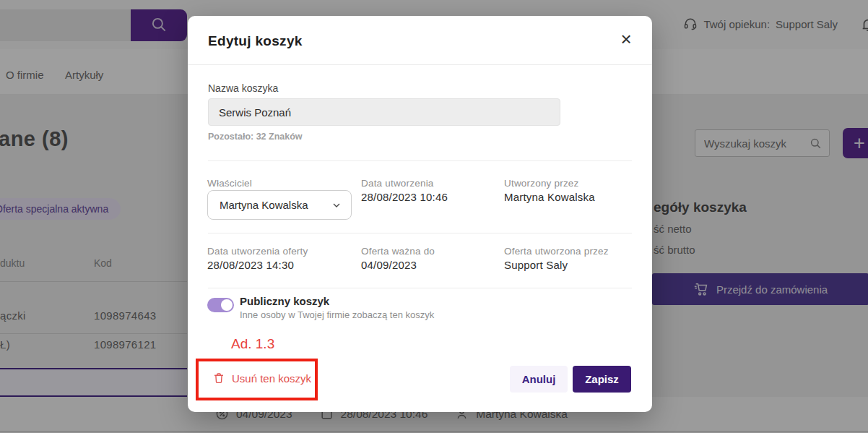  What do you see at coordinates (404, 197) in the screenshot?
I see `created-value: 28/08/2023 10:46` at bounding box center [404, 197].